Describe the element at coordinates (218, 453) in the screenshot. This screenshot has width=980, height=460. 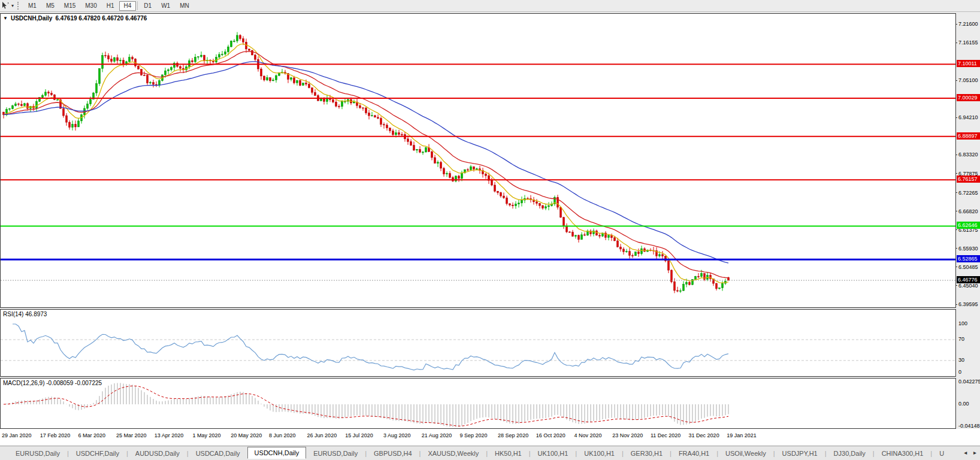
I see `chart-tab-usdcad-daily: USDCAD,Daily` at that location.